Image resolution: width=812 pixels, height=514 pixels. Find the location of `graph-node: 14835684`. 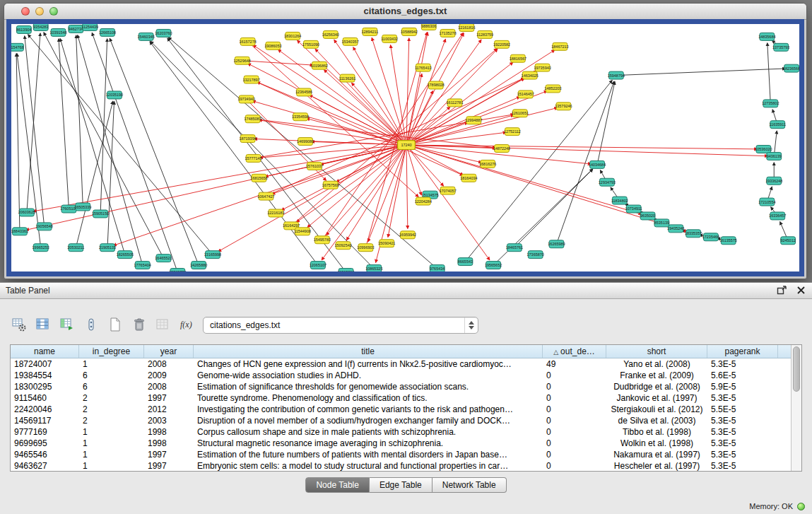

graph-node: 14835684 is located at coordinates (767, 37).